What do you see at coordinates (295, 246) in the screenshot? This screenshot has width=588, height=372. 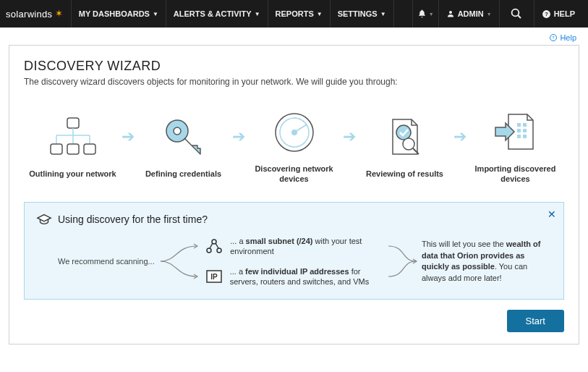 I see `tip-option-subnet: ... a small subnet (/24) with your test …` at bounding box center [295, 246].